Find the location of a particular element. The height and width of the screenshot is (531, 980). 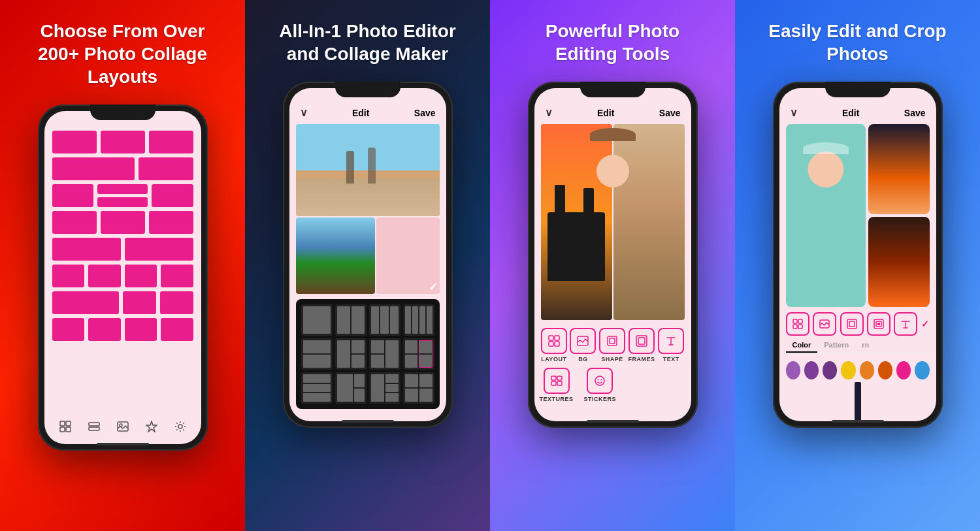

crop-photo-campfire is located at coordinates (899, 262).